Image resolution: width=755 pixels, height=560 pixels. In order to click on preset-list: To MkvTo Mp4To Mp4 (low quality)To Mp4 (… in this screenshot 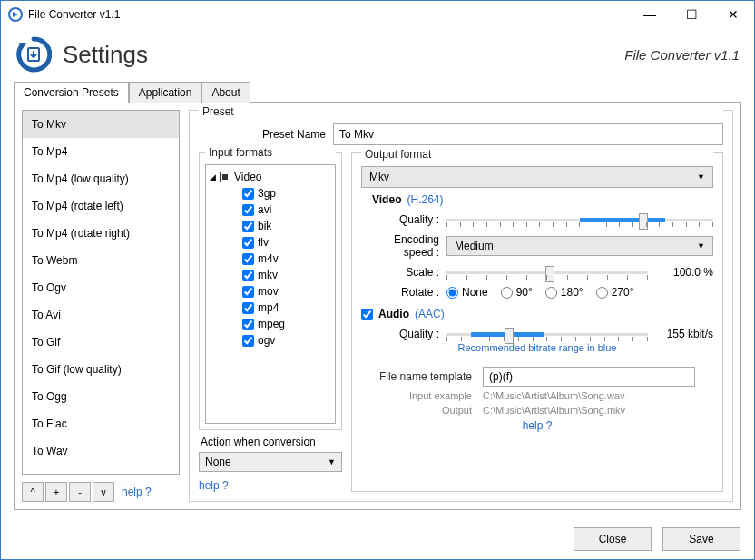, I will do `click(101, 292)`.